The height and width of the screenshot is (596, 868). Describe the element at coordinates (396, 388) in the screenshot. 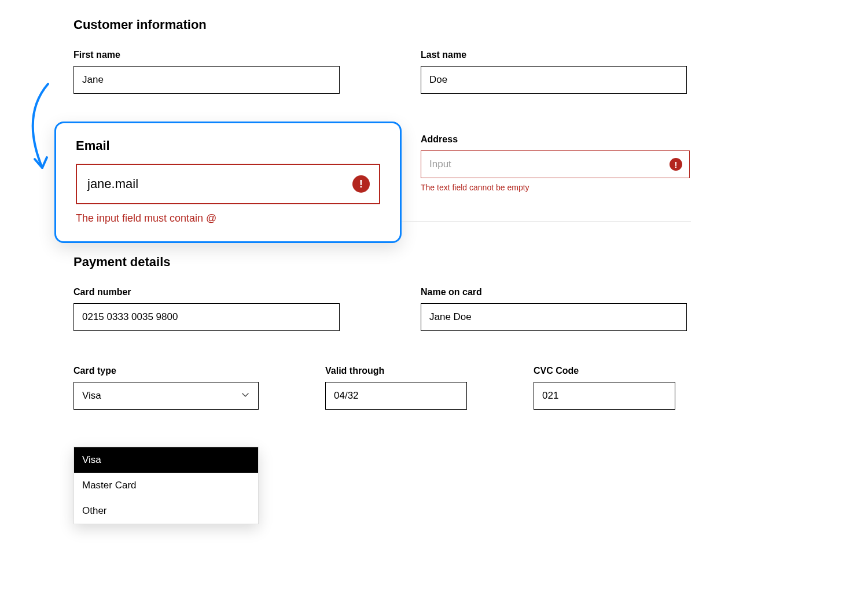

I see `valid-through-field: Valid through 04/32` at that location.